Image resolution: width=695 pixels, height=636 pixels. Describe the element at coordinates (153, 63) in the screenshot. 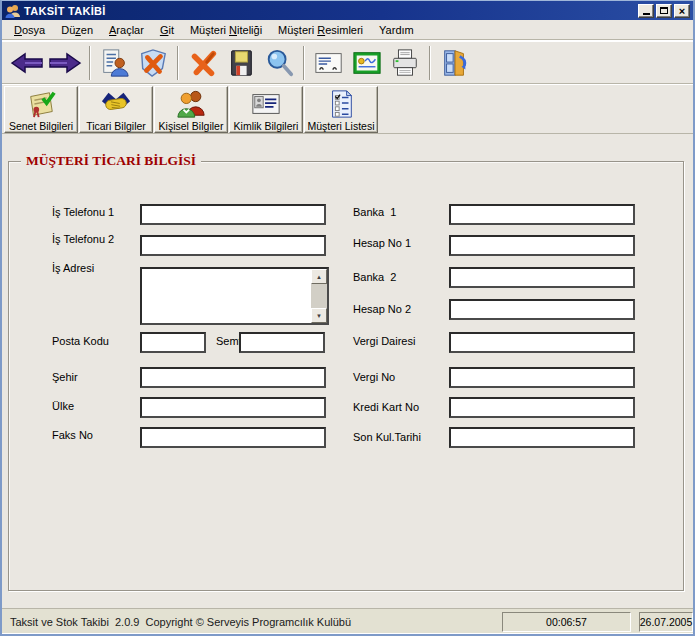

I see `delete-record-icon` at that location.